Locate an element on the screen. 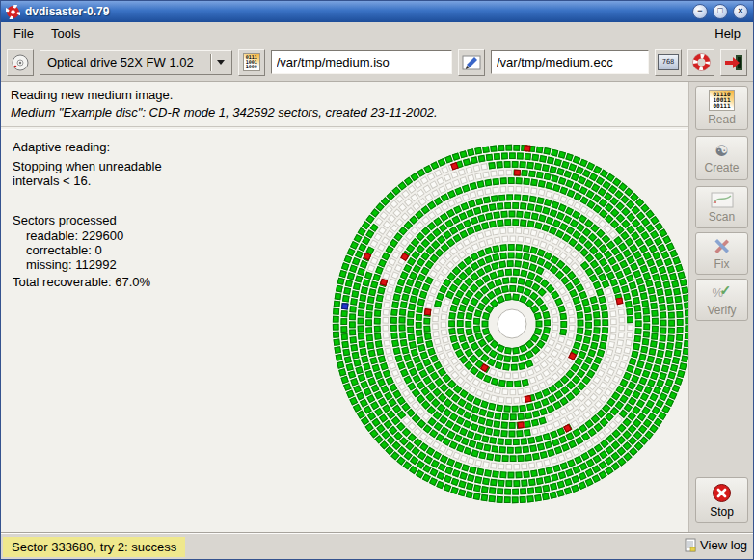 Image resolution: width=754 pixels, height=560 pixels. menu-file: File is located at coordinates (23, 33).